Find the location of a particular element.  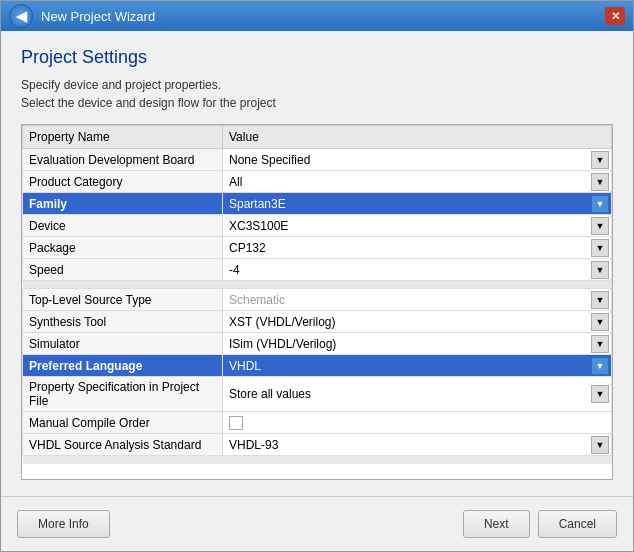

window-title: New Project Wizard is located at coordinates (98, 16).